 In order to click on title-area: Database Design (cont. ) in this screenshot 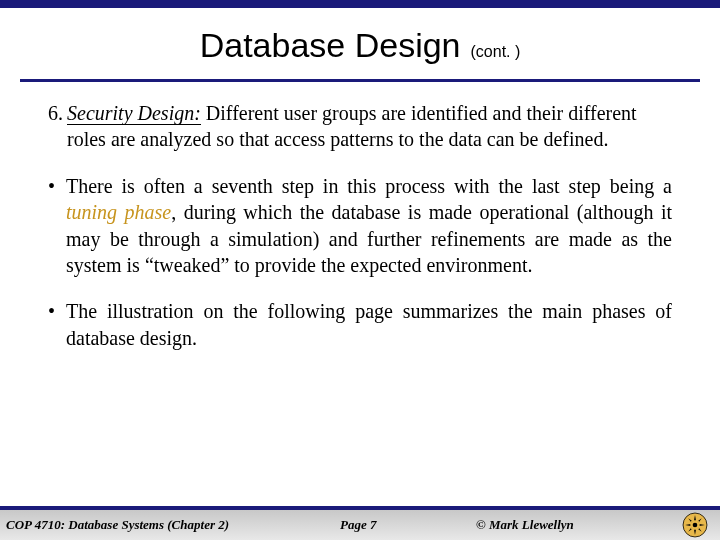, I will do `click(360, 45)`.